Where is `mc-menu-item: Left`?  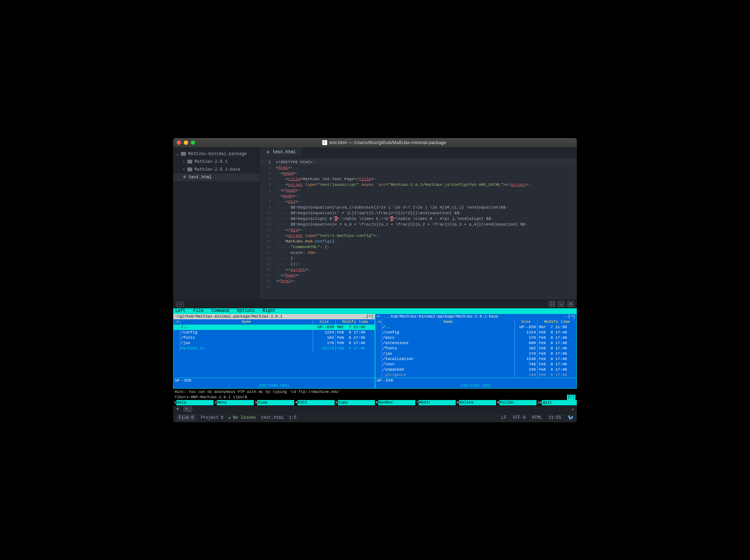 mc-menu-item: Left is located at coordinates (181, 311).